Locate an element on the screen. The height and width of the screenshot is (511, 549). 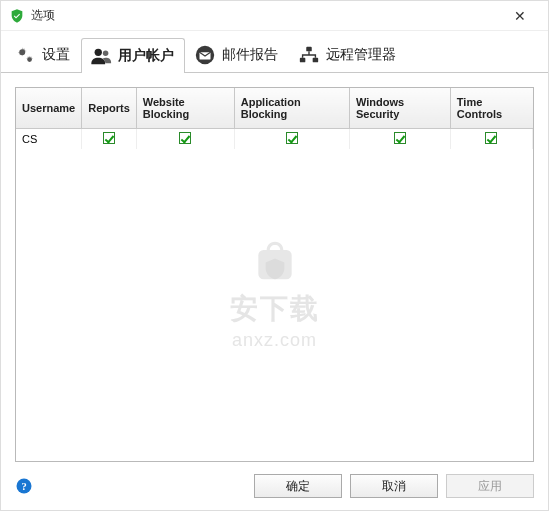
bag-icon is located at coordinates (275, 261).